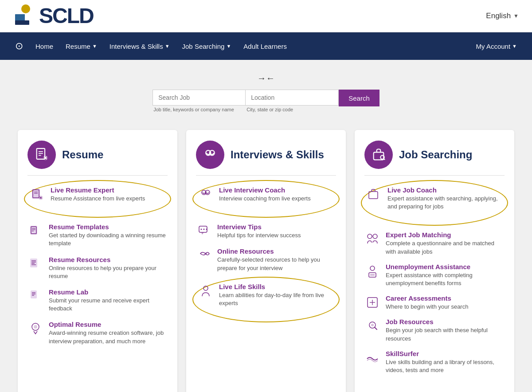 Image resolution: width=532 pixels, height=392 pixels. What do you see at coordinates (108, 325) in the screenshot?
I see `optimal-resume-title: Optimal Resume` at bounding box center [108, 325].